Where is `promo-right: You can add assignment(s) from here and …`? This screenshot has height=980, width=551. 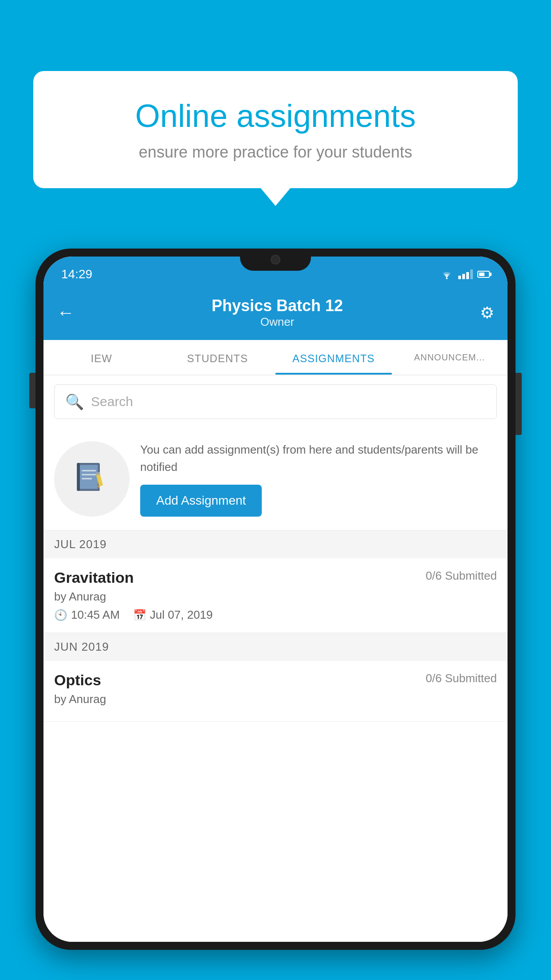
promo-right: You can add assignment(s) from here and … is located at coordinates (319, 479).